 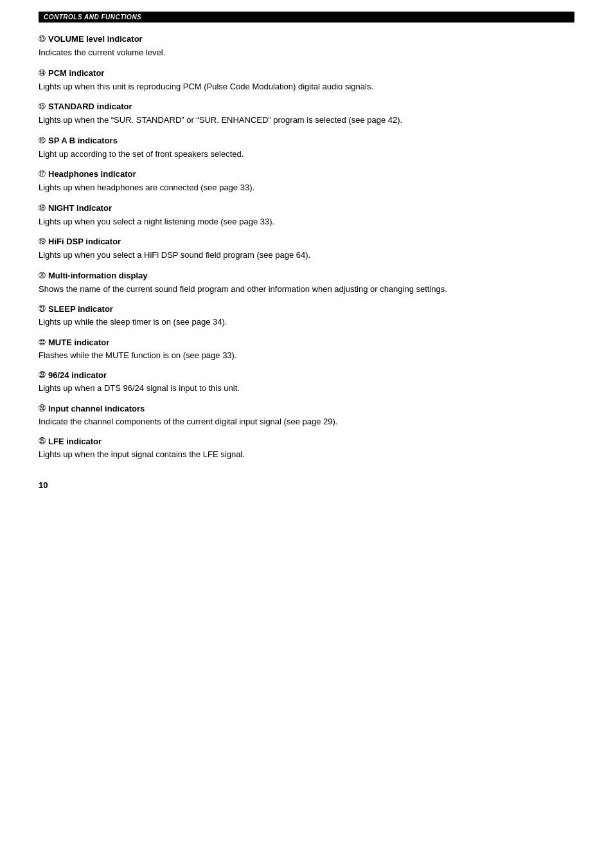 I want to click on section-16-body: Light up according to the set of front s…, so click(x=306, y=154).